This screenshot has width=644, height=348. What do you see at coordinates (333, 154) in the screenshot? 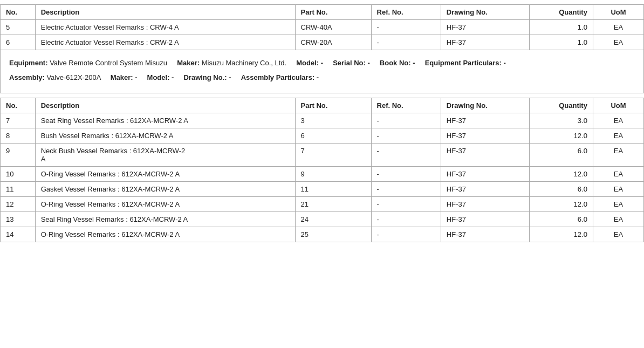
I see `cell-partno: 7` at bounding box center [333, 154].